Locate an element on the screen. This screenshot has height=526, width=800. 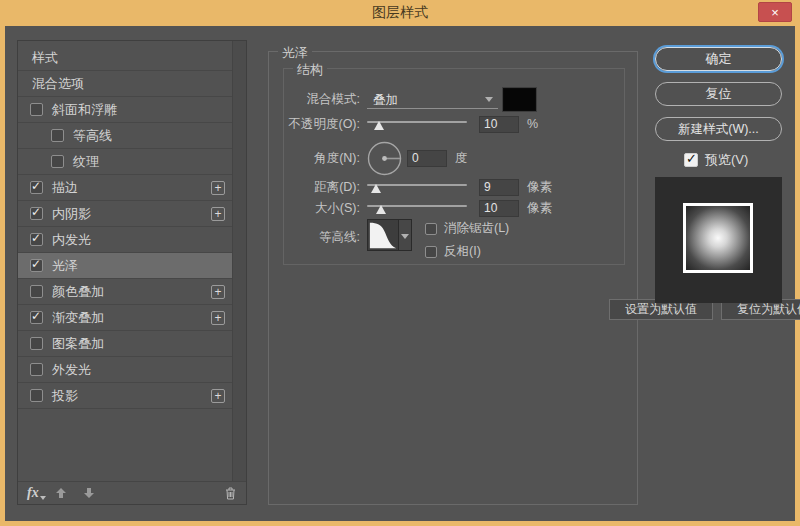
opacity-slider is located at coordinates (417, 124).